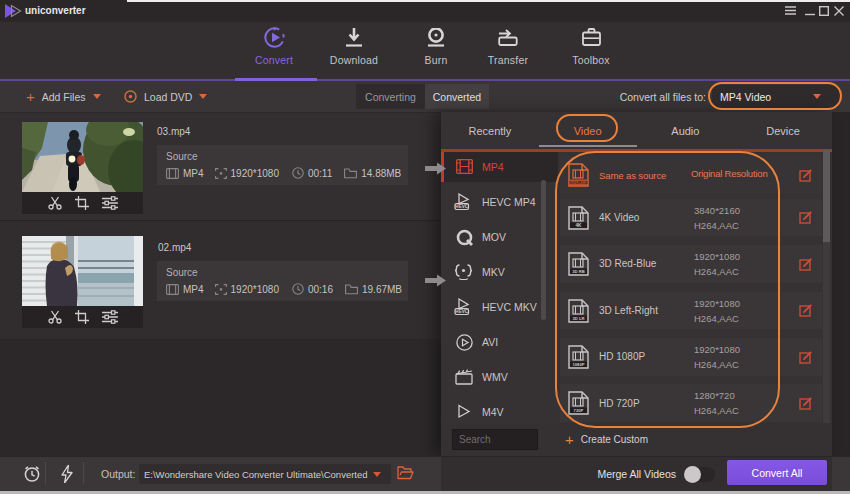 Image resolution: width=850 pixels, height=494 pixels. What do you see at coordinates (790, 10) in the screenshot?
I see `menu-icon` at bounding box center [790, 10].